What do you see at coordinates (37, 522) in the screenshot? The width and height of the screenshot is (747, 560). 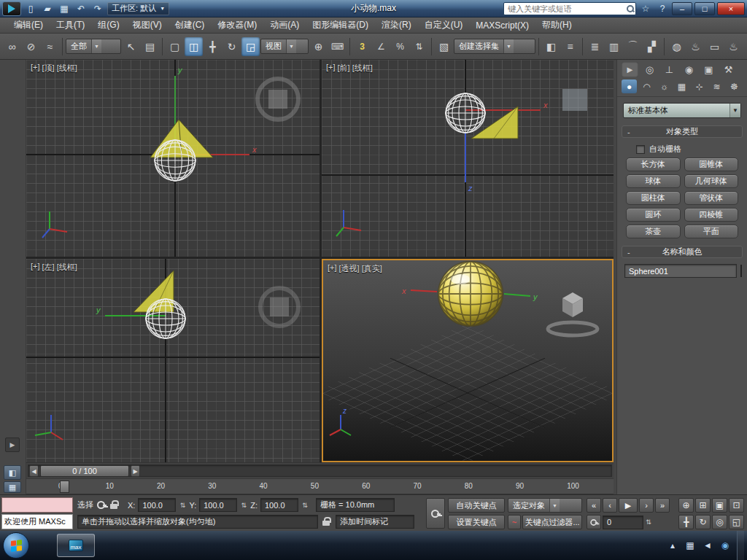 I see `maxscript-mini-listener: 欢迎使用 MAXSc` at bounding box center [37, 522].